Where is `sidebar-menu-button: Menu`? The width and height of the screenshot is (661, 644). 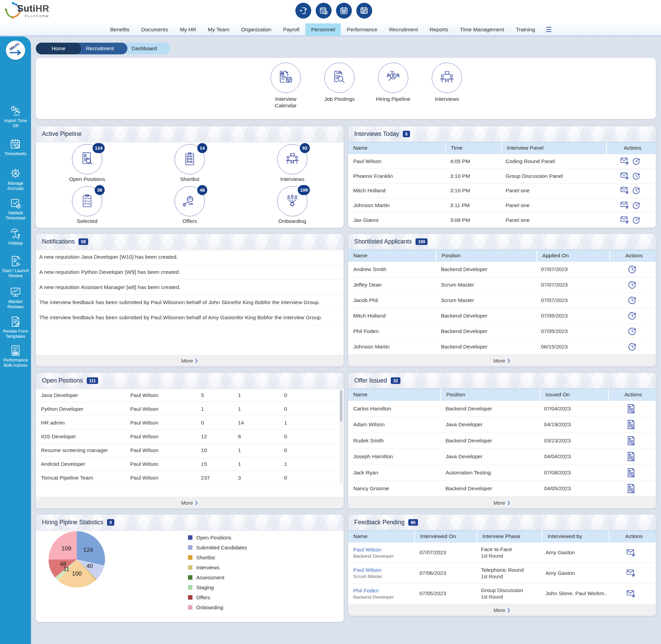 sidebar-menu-button: Menu is located at coordinates (15, 50).